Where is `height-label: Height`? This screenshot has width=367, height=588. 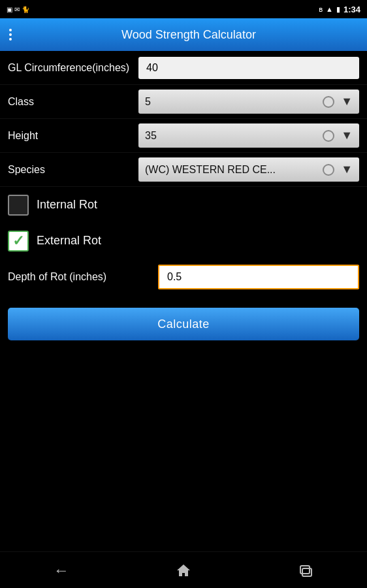 height-label: Height is located at coordinates (73, 136).